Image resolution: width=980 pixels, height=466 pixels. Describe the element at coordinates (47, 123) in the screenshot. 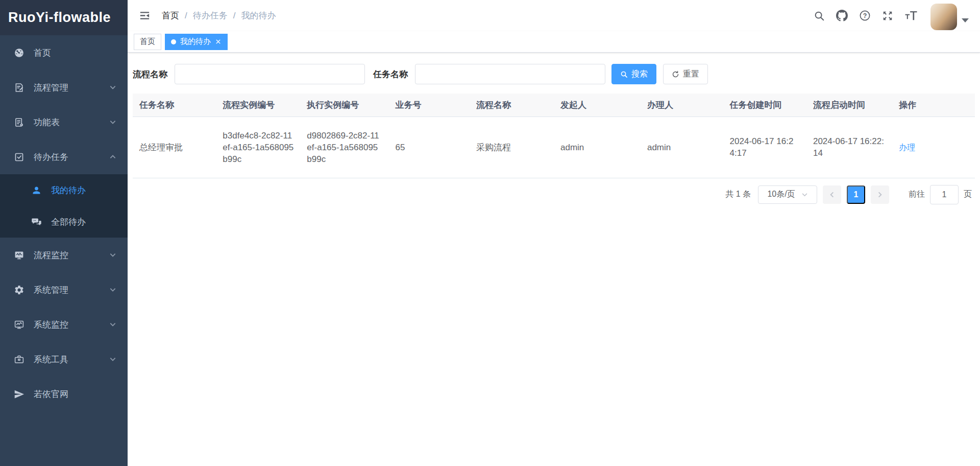

I see `sidebar-item-label: 功能表` at that location.